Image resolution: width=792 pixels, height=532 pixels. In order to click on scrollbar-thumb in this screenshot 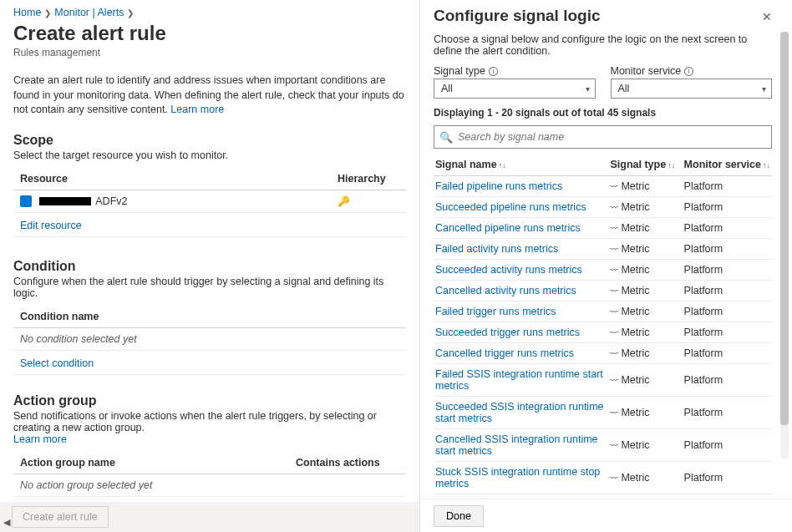, I will do `click(784, 229)`.